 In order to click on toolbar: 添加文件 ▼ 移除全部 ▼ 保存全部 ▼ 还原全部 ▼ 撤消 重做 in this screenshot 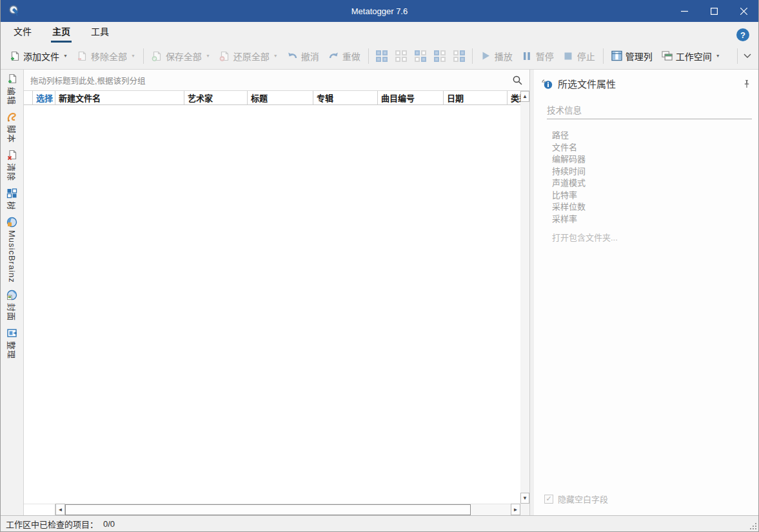, I will do `click(379, 56)`.